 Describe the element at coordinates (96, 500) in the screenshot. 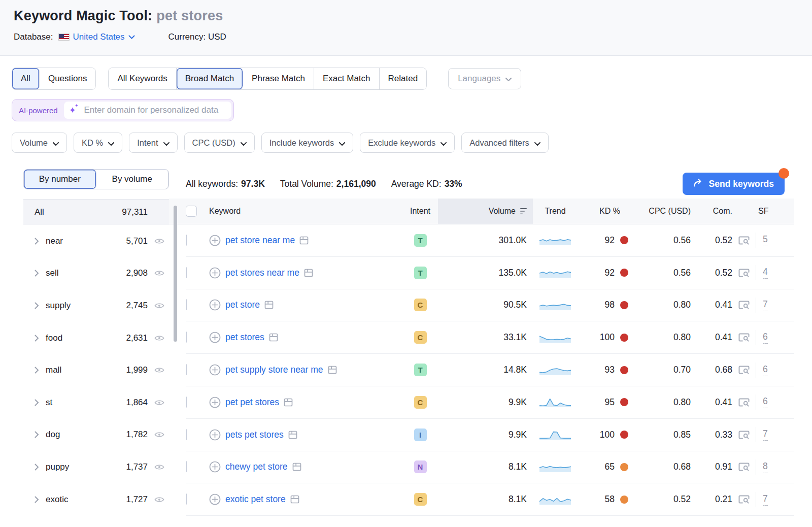

I see `group-row-exotic: exotic1,727` at that location.